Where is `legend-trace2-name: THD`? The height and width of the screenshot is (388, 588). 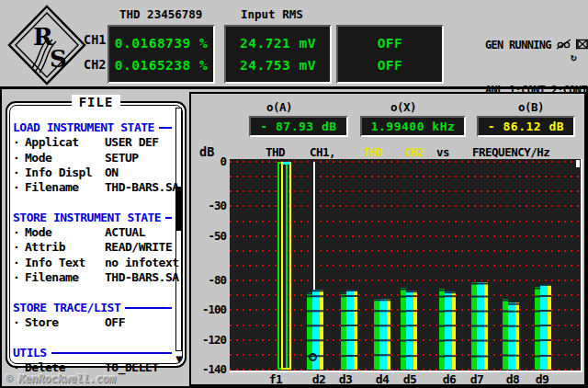 legend-trace2-name: THD is located at coordinates (373, 153).